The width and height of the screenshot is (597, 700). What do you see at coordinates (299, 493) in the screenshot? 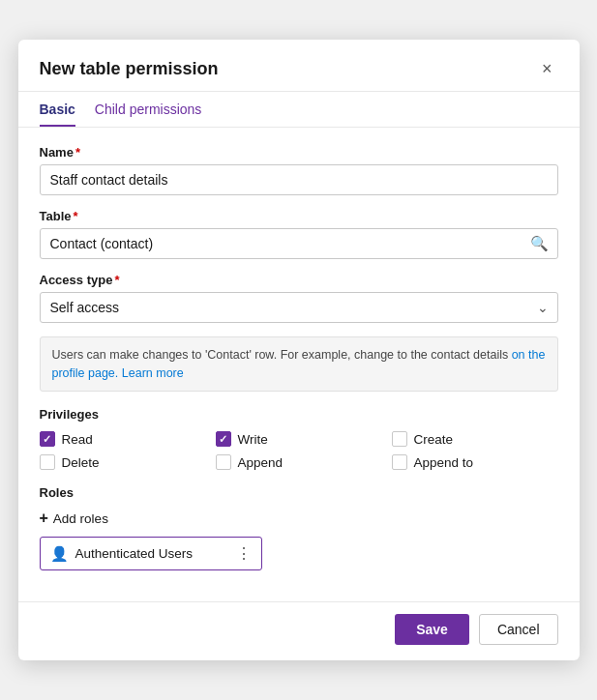
I see `roles-label: Roles` at bounding box center [299, 493].